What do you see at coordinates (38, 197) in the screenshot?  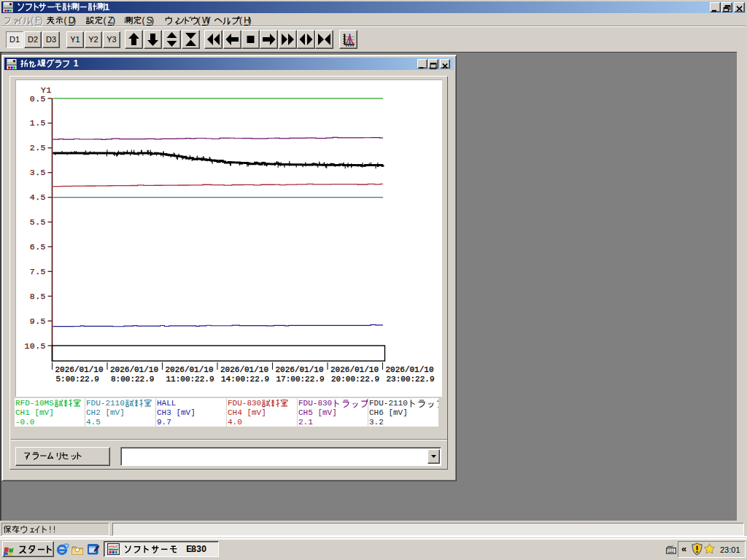 I see `svg-text: 4.5` at bounding box center [38, 197].